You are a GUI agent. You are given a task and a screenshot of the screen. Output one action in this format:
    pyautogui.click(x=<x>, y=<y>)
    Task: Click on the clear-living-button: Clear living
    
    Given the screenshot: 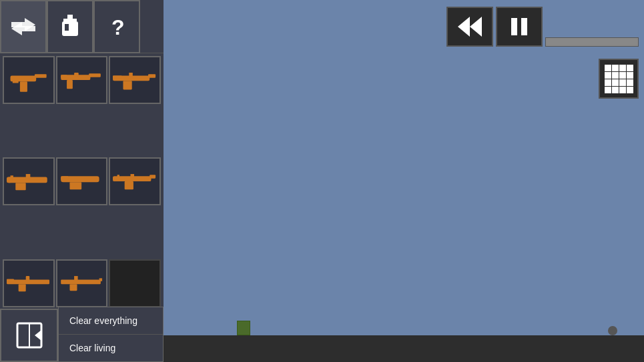 What is the action you would take?
    pyautogui.click(x=111, y=348)
    